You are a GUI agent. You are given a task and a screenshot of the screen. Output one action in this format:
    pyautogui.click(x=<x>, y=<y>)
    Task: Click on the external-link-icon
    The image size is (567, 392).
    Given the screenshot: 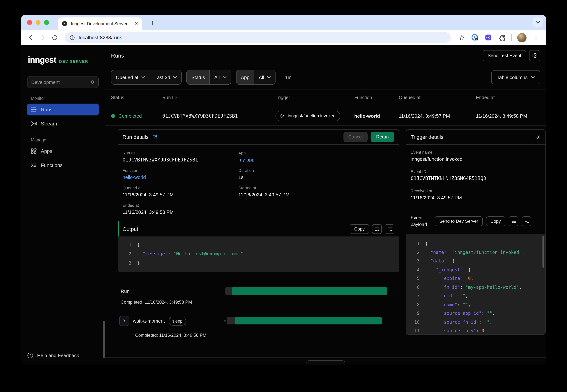 What is the action you would take?
    pyautogui.click(x=155, y=137)
    